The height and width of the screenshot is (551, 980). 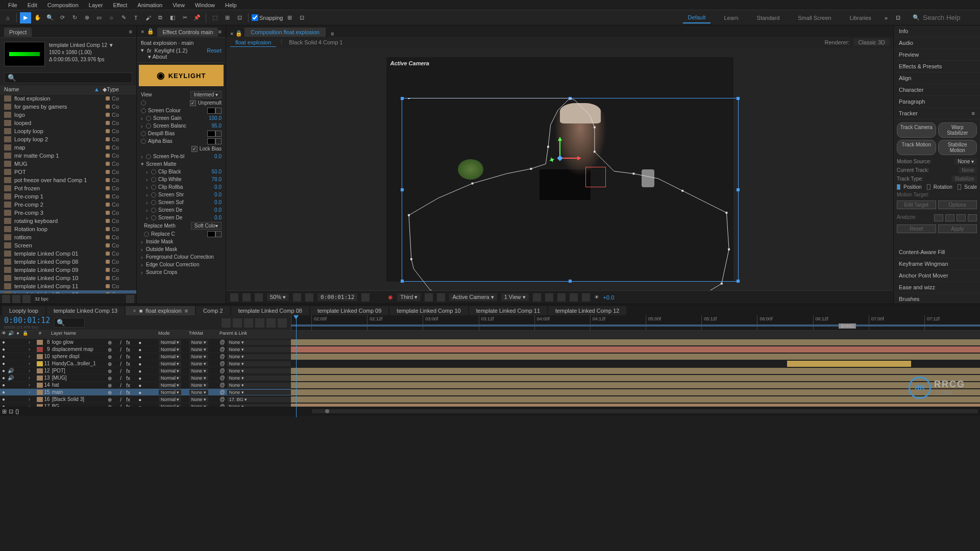 I want to click on timeline-button, so click(x=574, y=297).